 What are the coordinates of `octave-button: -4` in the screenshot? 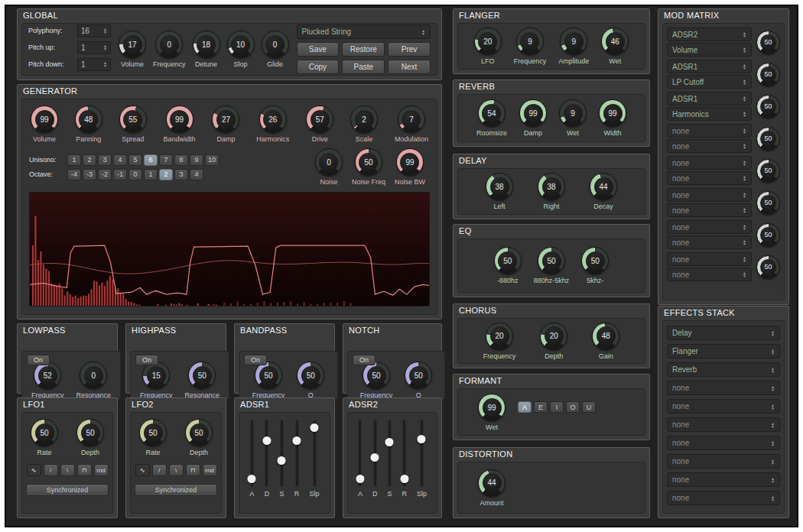 It's located at (74, 174).